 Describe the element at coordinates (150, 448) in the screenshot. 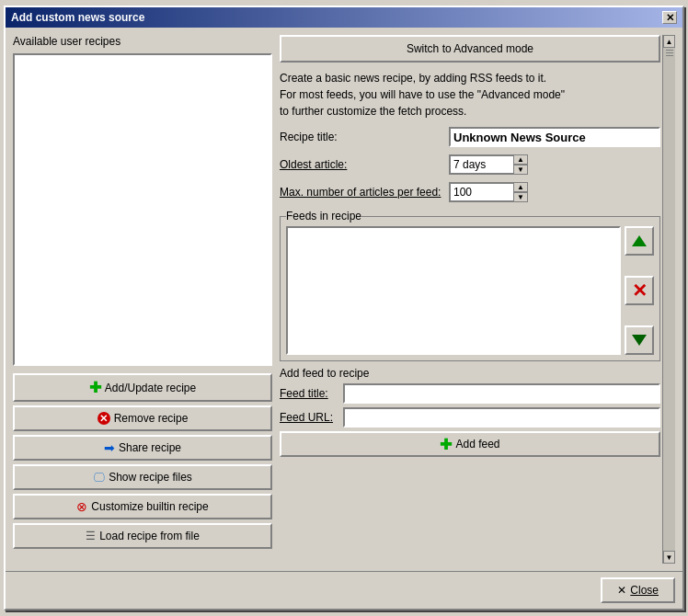

I see `share-label: Share recipe` at that location.